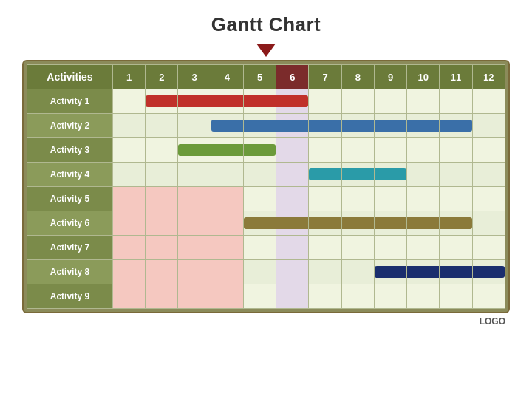  I want to click on col-header-8: 8, so click(358, 77).